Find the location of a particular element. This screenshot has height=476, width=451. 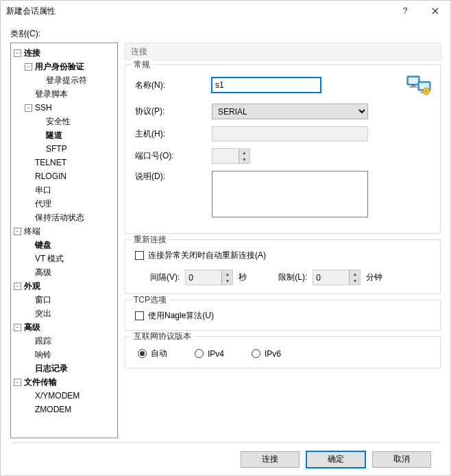

ipver-group: 互联网协议版本 自动 IPv4 IPv6 is located at coordinates (282, 353).